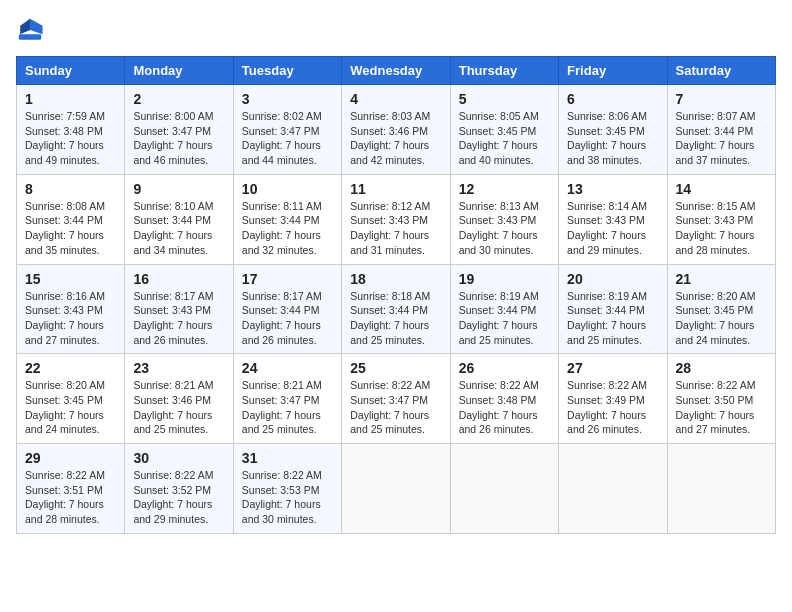 The width and height of the screenshot is (792, 612). What do you see at coordinates (396, 368) in the screenshot?
I see `day-number: 25` at bounding box center [396, 368].